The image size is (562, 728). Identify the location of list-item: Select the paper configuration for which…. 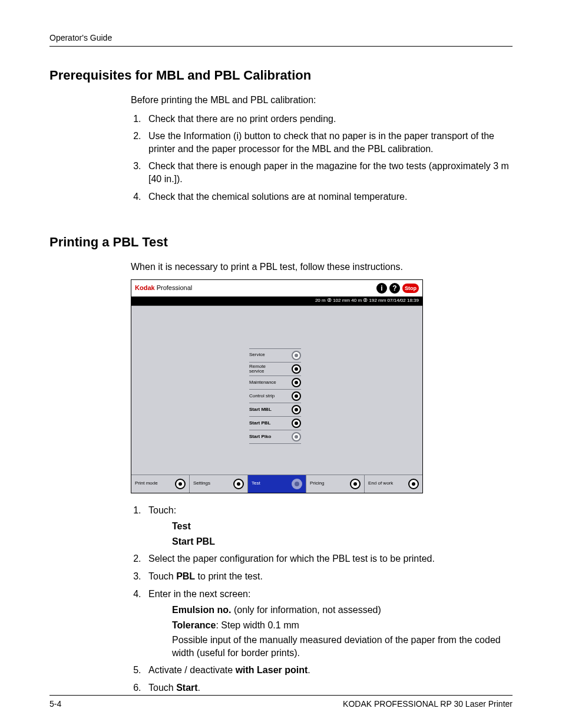
(328, 559).